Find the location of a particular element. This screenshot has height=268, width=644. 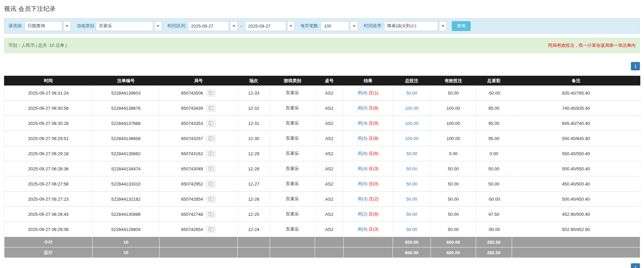

result-cell: 闲(2) 庄(8) is located at coordinates (368, 214).